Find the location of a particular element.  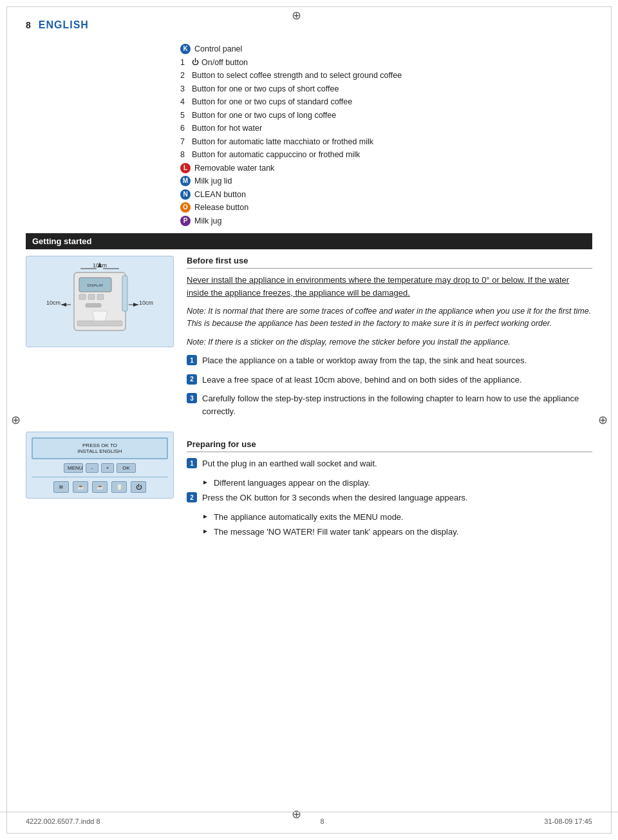

prep-step-1: 1 Put the plug in an earthed wall socket… is located at coordinates (389, 464).